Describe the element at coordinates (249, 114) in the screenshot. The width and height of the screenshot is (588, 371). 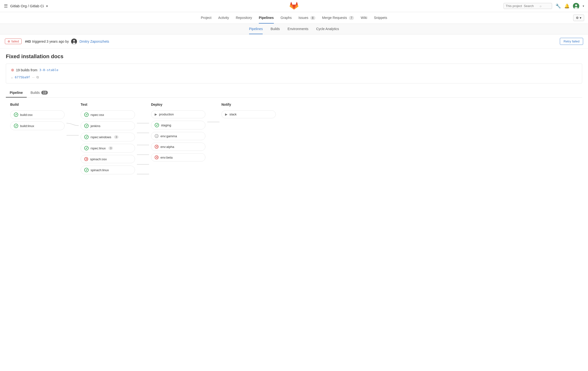
I see `job-slack: ▶ slack` at that location.